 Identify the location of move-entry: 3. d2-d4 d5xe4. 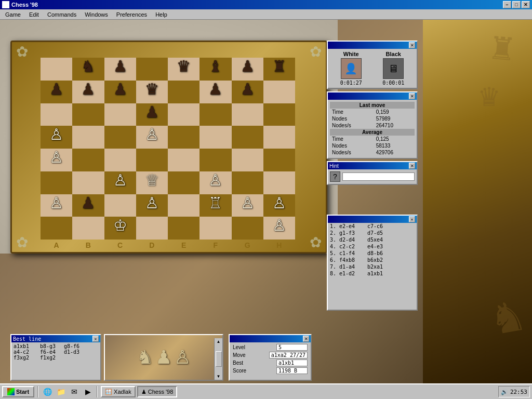
(372, 240).